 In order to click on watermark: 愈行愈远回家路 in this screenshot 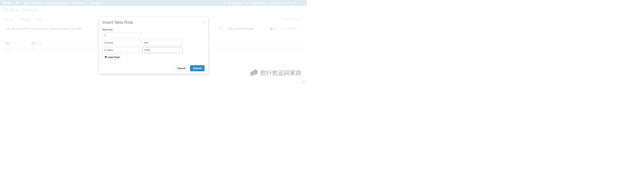, I will do `click(276, 73)`.